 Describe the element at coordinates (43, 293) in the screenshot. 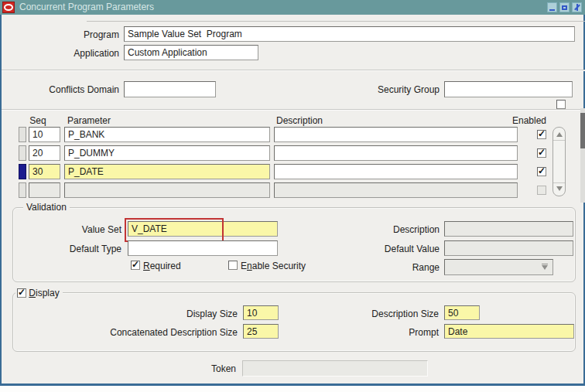

I see `display-section-label: Display` at that location.